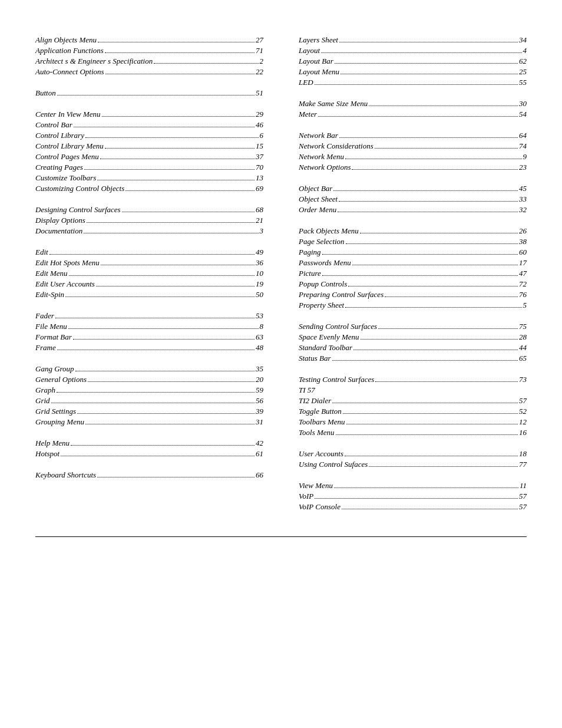  I want to click on entry-title: TI 57, so click(307, 390).